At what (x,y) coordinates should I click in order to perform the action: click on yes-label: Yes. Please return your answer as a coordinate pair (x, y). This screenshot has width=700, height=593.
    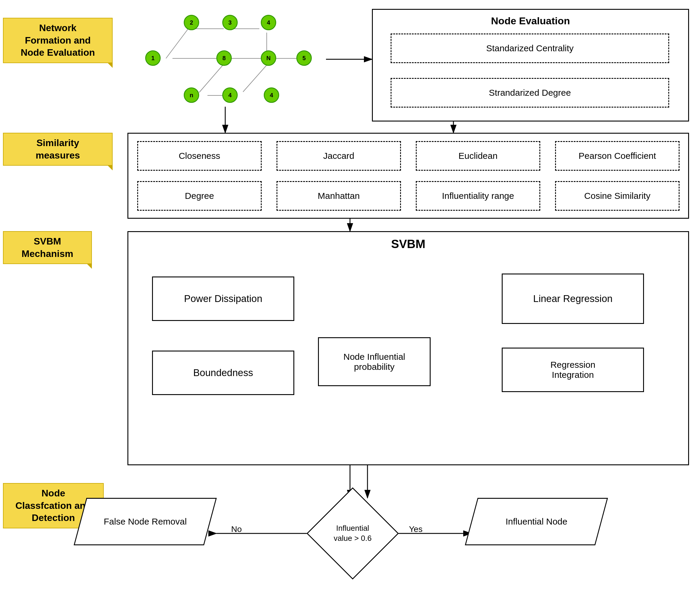
    Looking at the image, I should click on (416, 529).